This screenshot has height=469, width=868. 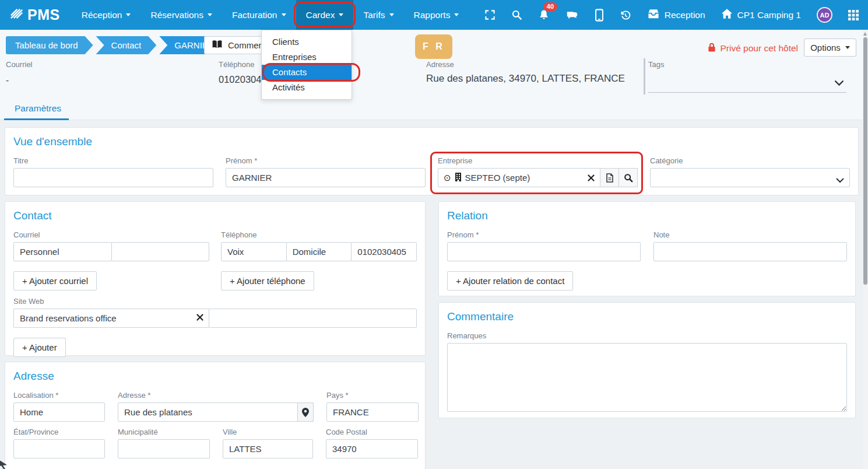 I want to click on fullscreen-icon, so click(x=490, y=15).